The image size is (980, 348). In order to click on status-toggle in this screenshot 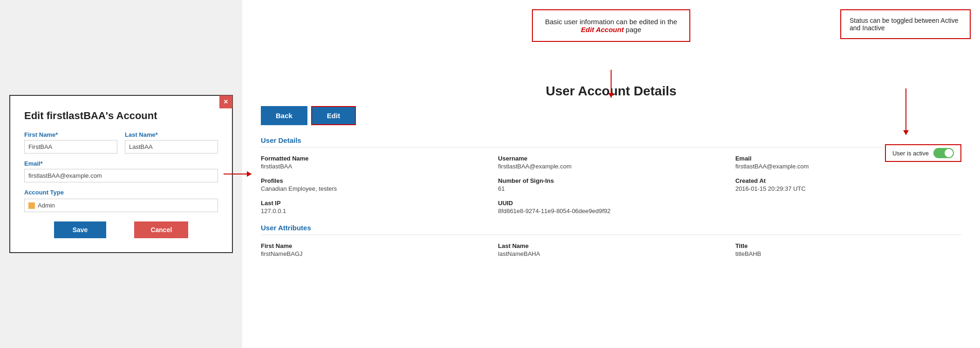, I will do `click(944, 153)`.